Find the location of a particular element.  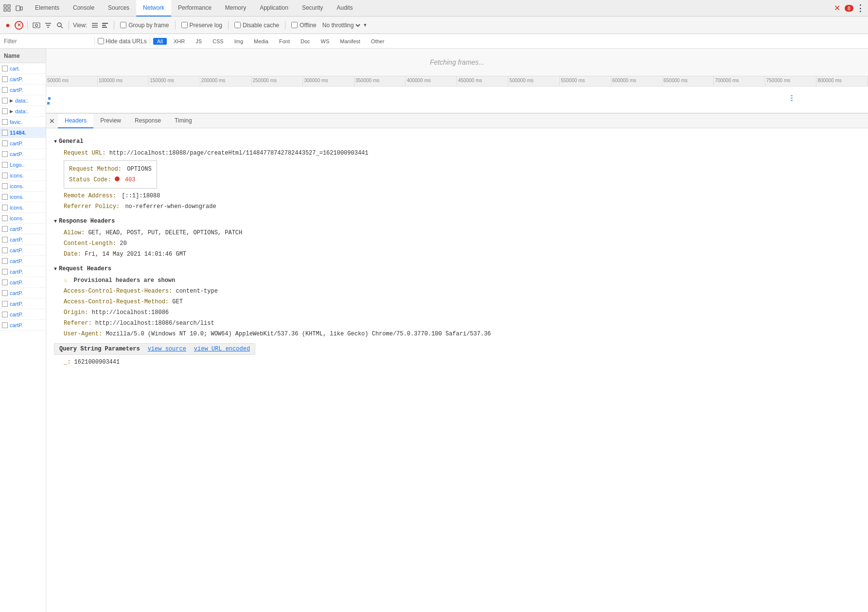

hide-data-urls-checkbox: Hide data URLs is located at coordinates (123, 41).